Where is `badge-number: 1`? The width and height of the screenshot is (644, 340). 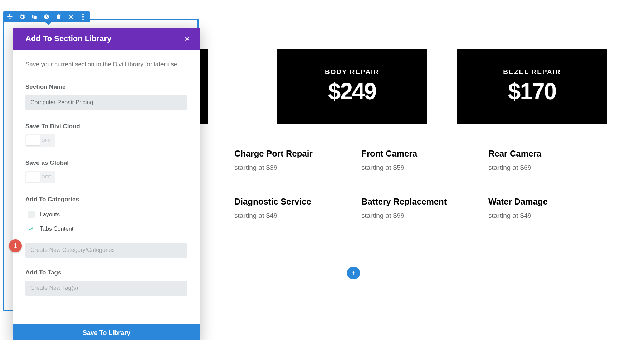 badge-number: 1 is located at coordinates (15, 246).